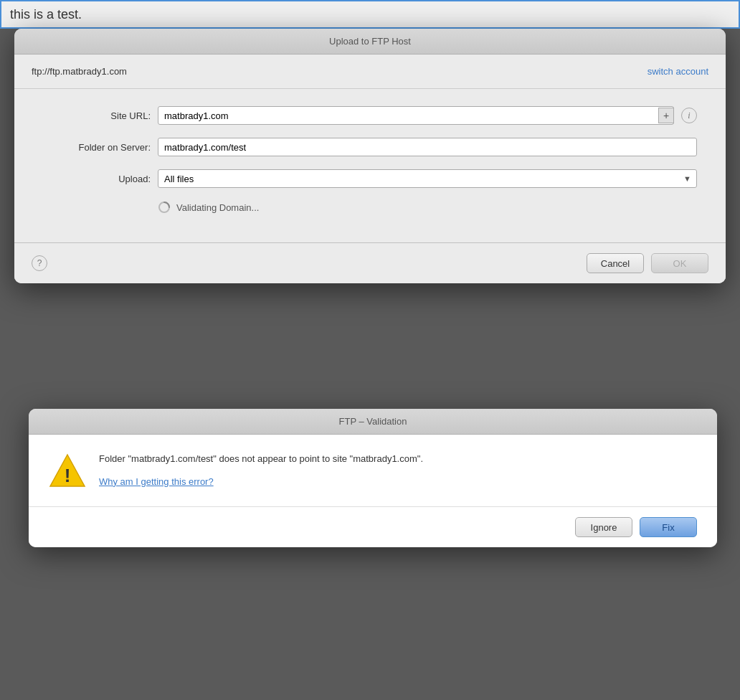 This screenshot has height=700, width=740. I want to click on ftp-header: ftp://ftp.matbrady1.com switch account, so click(370, 72).